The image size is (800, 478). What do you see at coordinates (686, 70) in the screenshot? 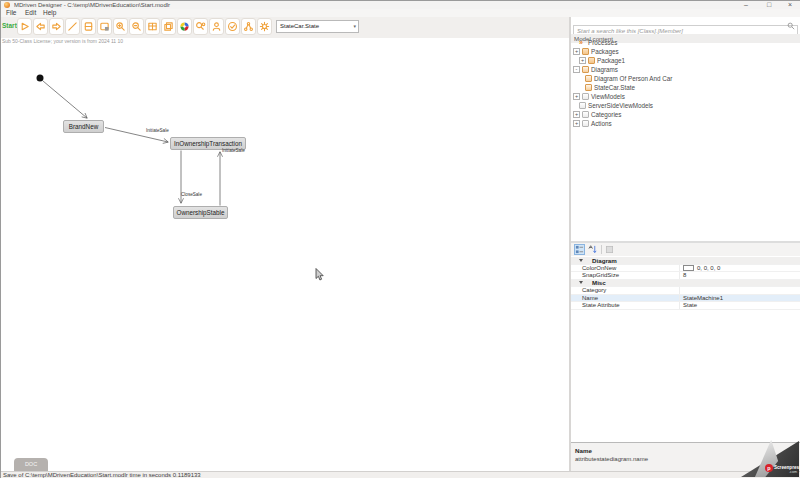
I see `tree-item-diagrams: - Diagrams` at bounding box center [686, 70].